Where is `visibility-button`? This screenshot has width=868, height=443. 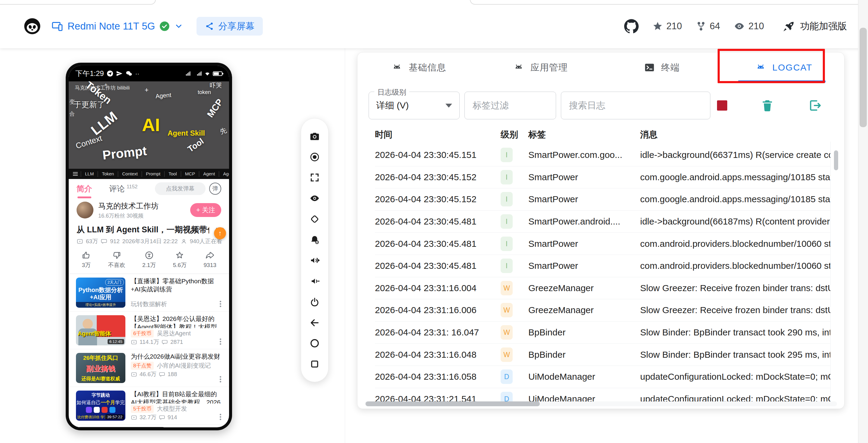 visibility-button is located at coordinates (315, 198).